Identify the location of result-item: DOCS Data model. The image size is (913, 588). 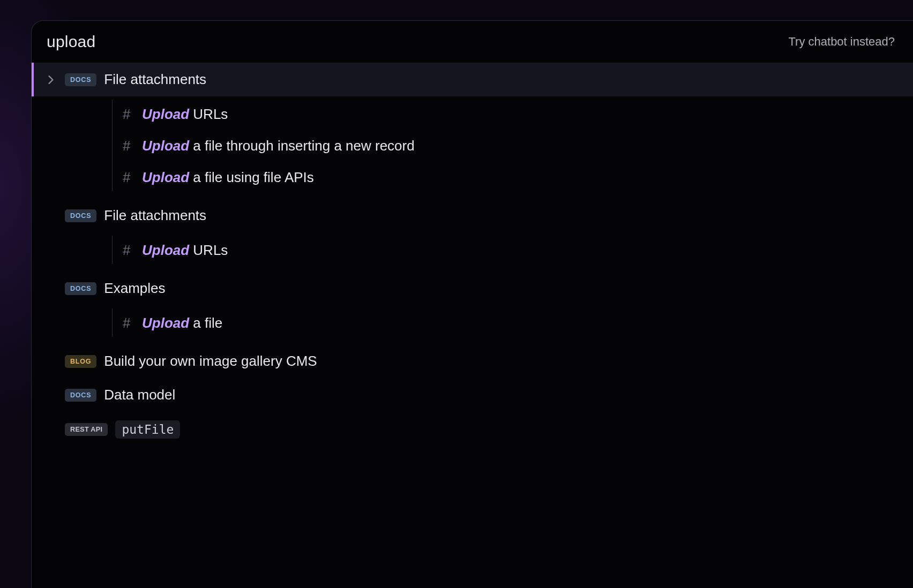
(473, 395).